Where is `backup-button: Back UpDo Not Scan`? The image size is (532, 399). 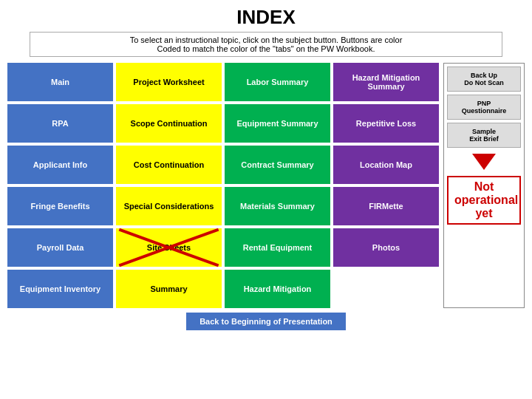 backup-button: Back UpDo Not Scan is located at coordinates (484, 79).